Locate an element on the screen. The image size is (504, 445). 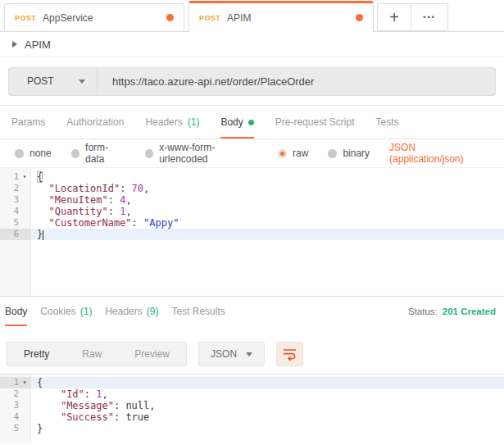
code-line: 3 "MenuItem": 4, is located at coordinates (252, 200).